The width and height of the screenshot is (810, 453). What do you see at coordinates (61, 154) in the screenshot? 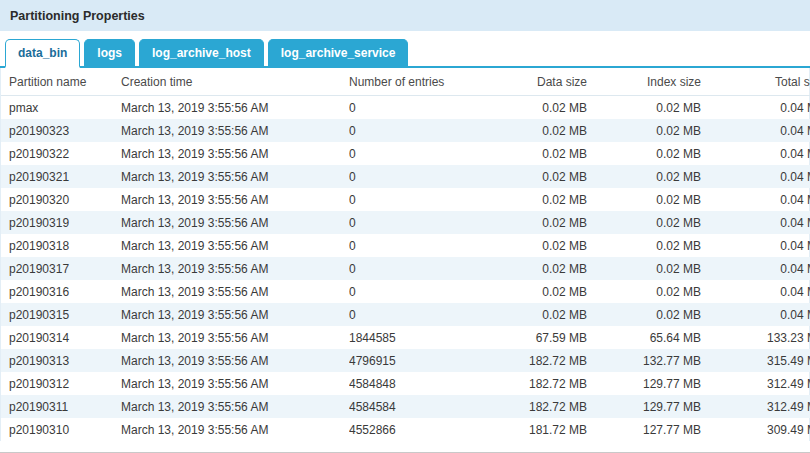
I see `table-cell: p20190322` at bounding box center [61, 154].